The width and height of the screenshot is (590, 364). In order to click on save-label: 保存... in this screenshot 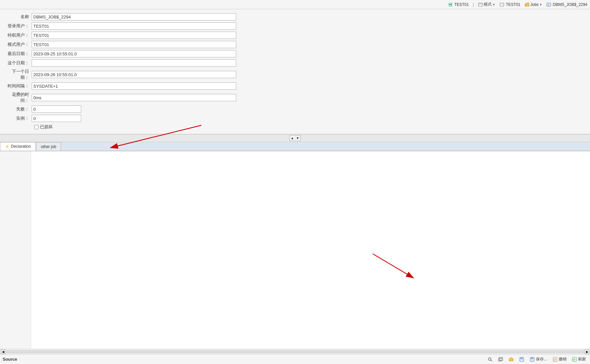, I will do `click(541, 359)`.